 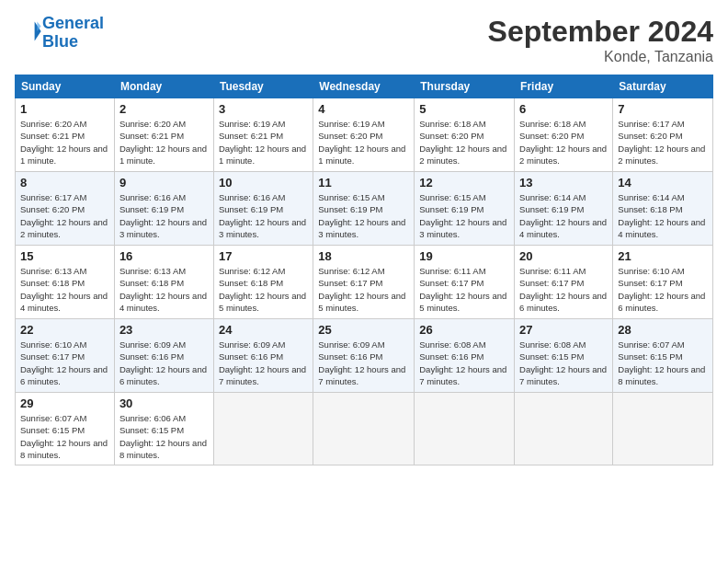 What do you see at coordinates (164, 135) in the screenshot?
I see `table-row: 2 Sunrise: 6:20 AM Sunset: 6:21 PM Dayli…` at bounding box center [164, 135].